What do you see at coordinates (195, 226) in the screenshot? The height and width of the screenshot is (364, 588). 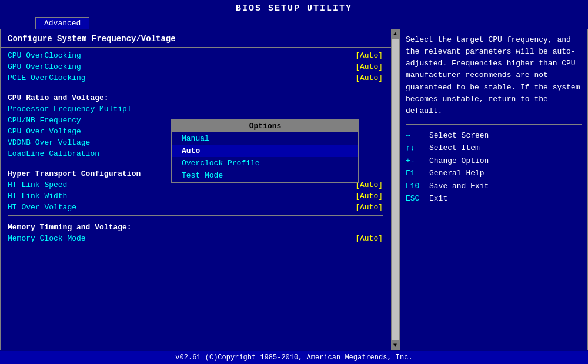 I see `mem-section-header: Memory Timming and Voltage:` at bounding box center [195, 226].